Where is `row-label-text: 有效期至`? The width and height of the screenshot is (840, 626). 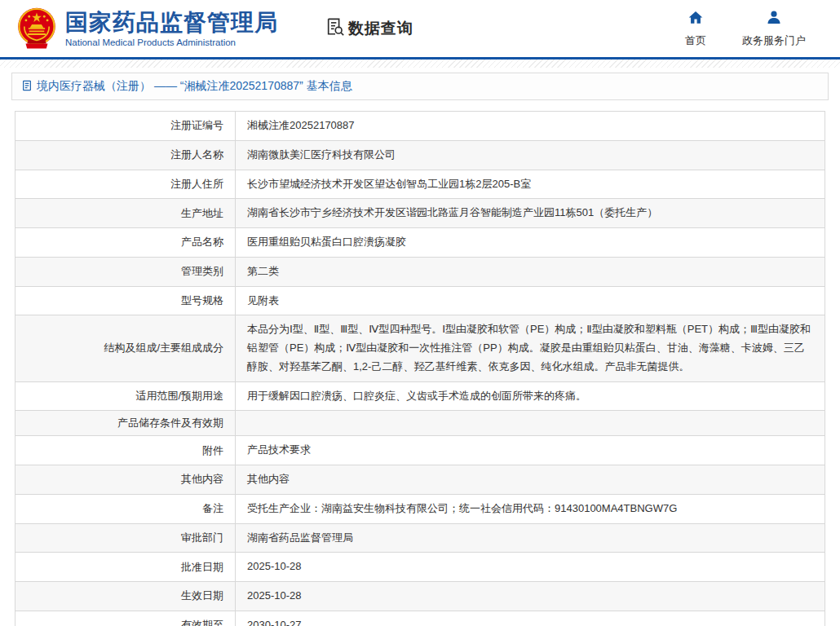
row-label-text: 有效期至 is located at coordinates (202, 623).